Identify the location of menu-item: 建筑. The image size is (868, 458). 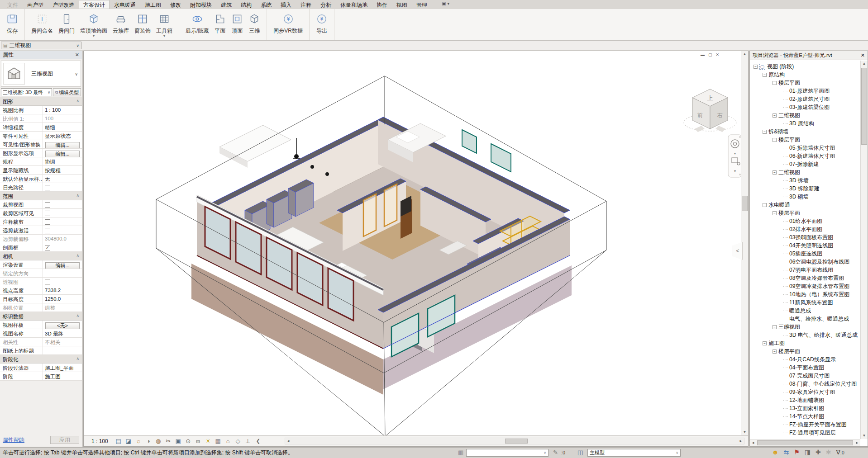
(226, 5).